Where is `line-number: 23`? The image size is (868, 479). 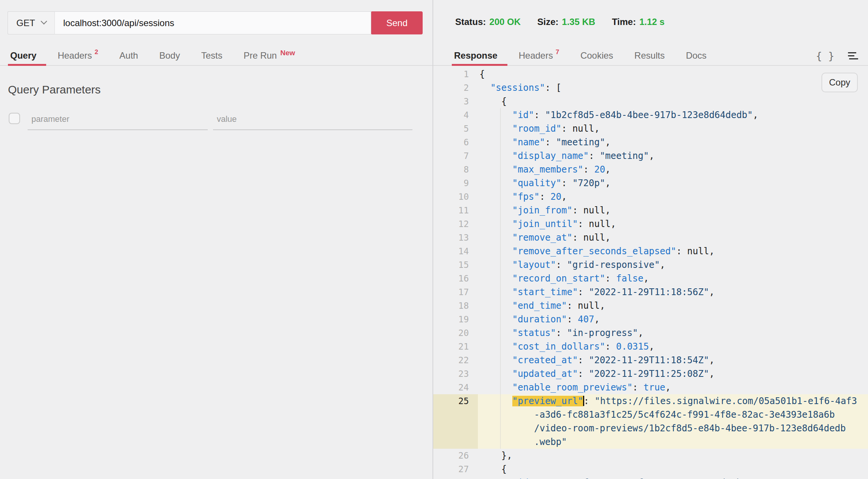 line-number: 23 is located at coordinates (456, 374).